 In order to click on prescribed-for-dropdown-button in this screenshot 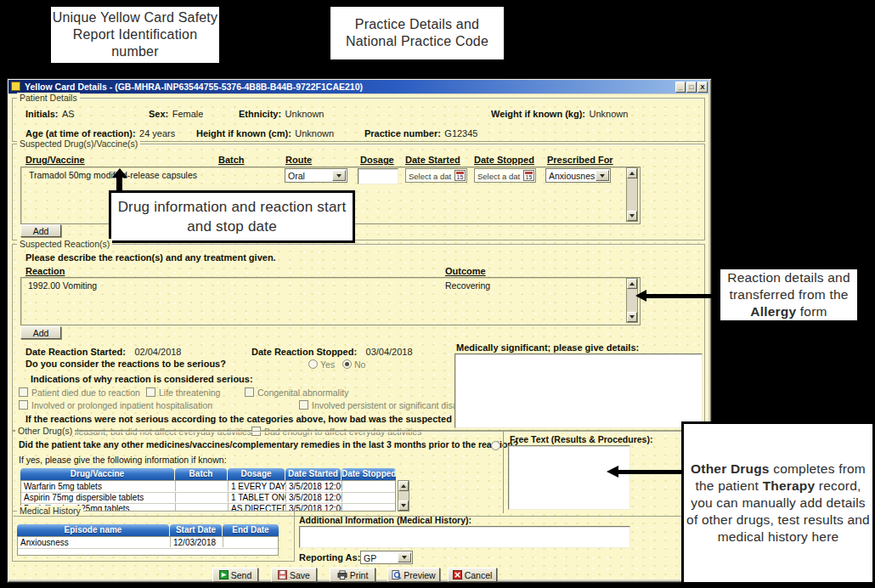, I will do `click(602, 175)`.